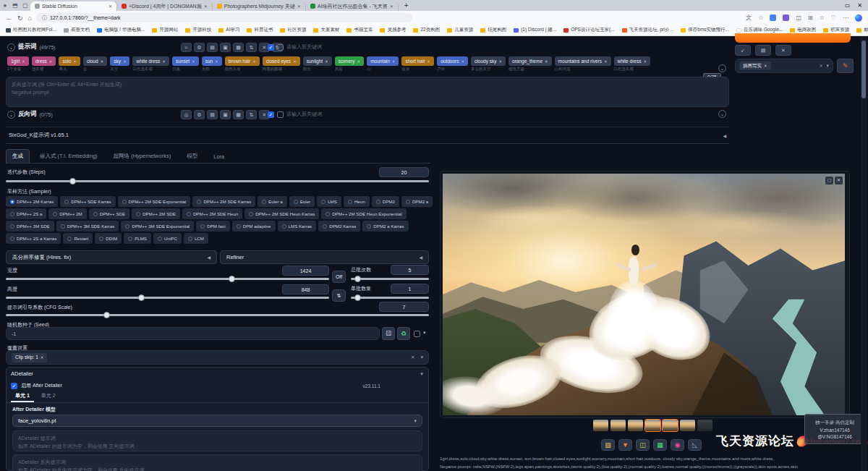 The width and height of the screenshot is (868, 471). I want to click on bookmark-item: 积灰资源, so click(836, 30).